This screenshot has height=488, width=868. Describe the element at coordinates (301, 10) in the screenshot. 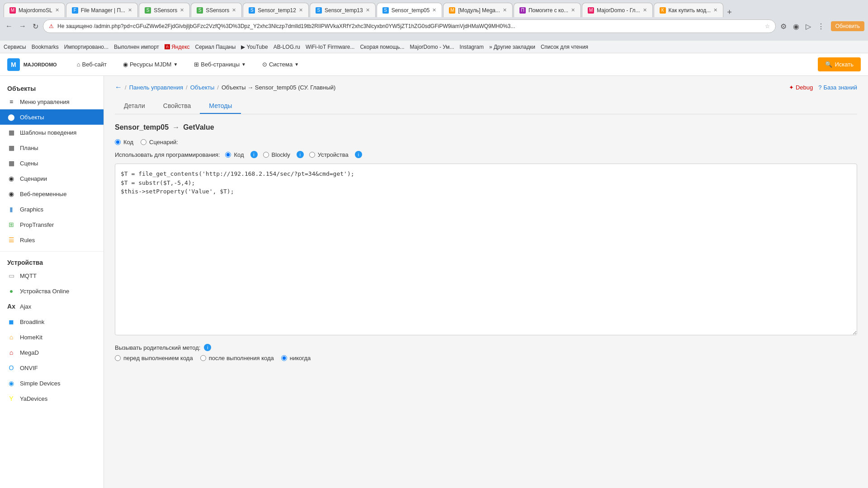

I see `tab-close-5: ✕` at that location.